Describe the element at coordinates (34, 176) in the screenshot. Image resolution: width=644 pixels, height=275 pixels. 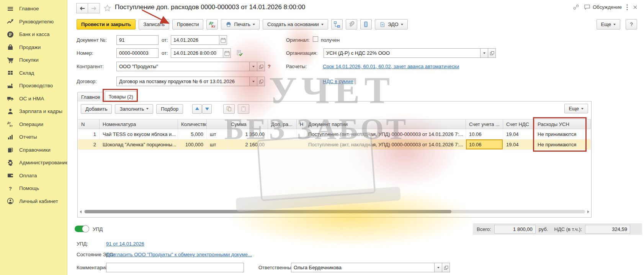
I see `sidebar-item-oplata: Оплата` at that location.